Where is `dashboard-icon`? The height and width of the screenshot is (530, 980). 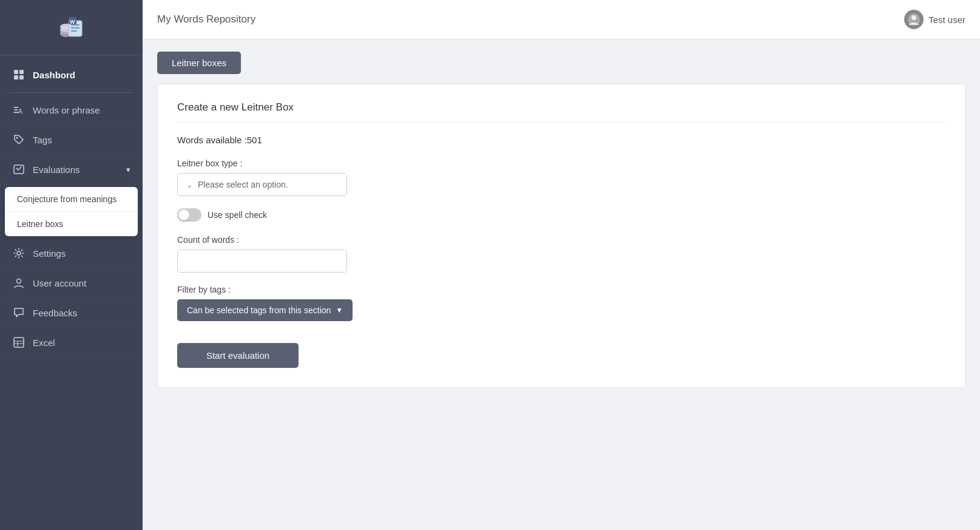
dashboard-icon is located at coordinates (19, 75).